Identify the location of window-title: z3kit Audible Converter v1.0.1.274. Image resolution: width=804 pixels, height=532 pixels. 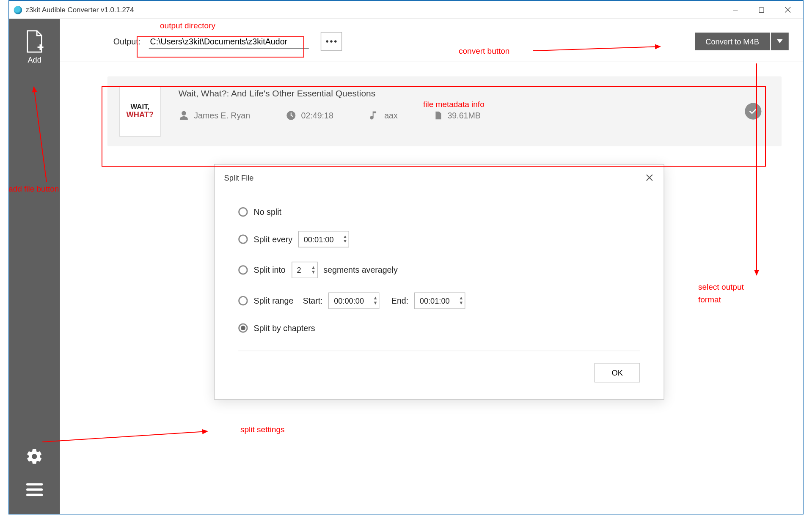
(80, 10).